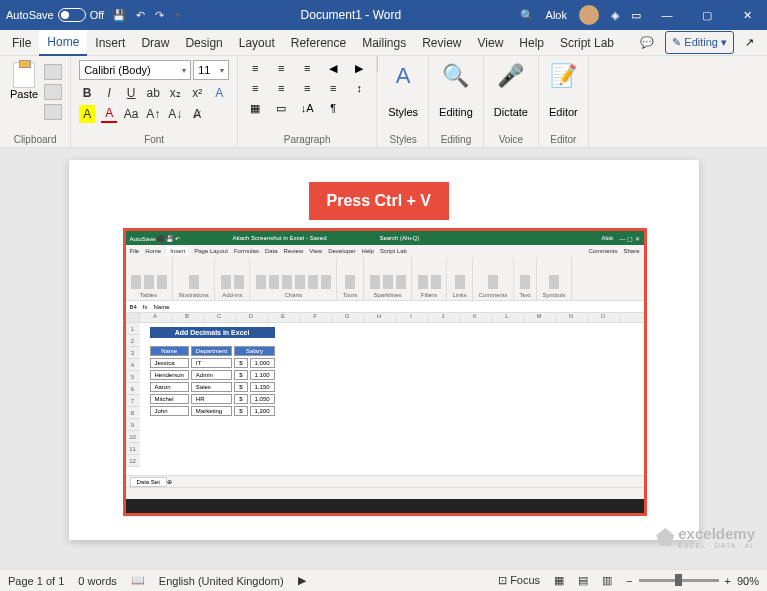  I want to click on format-painter-icon, so click(53, 112).